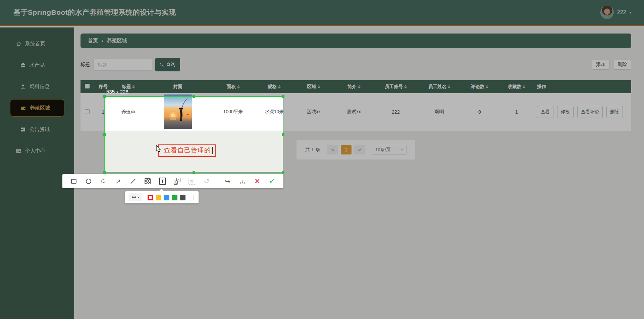 Image resolution: width=644 pixels, height=319 pixels. Describe the element at coordinates (356, 150) in the screenshot. I see `pagination: 共 1 条 < 1 > 10条/页 ▾` at that location.